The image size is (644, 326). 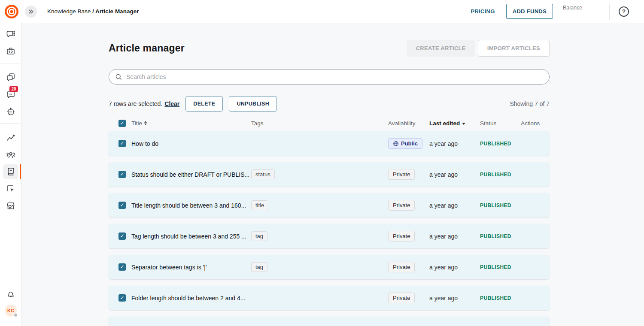 I want to click on table-row-partial, so click(x=329, y=321).